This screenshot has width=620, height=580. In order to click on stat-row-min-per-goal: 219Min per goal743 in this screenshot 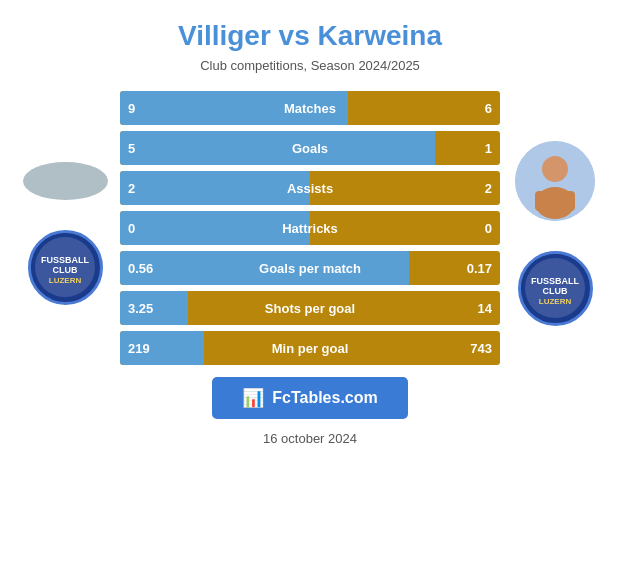, I will do `click(310, 348)`.